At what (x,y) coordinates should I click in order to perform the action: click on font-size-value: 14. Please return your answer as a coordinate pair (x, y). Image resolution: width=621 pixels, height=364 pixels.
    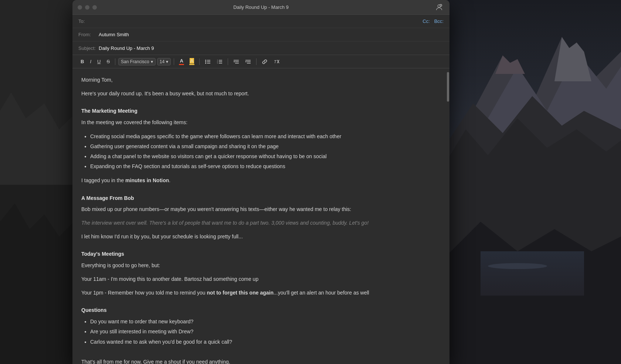
    Looking at the image, I should click on (162, 62).